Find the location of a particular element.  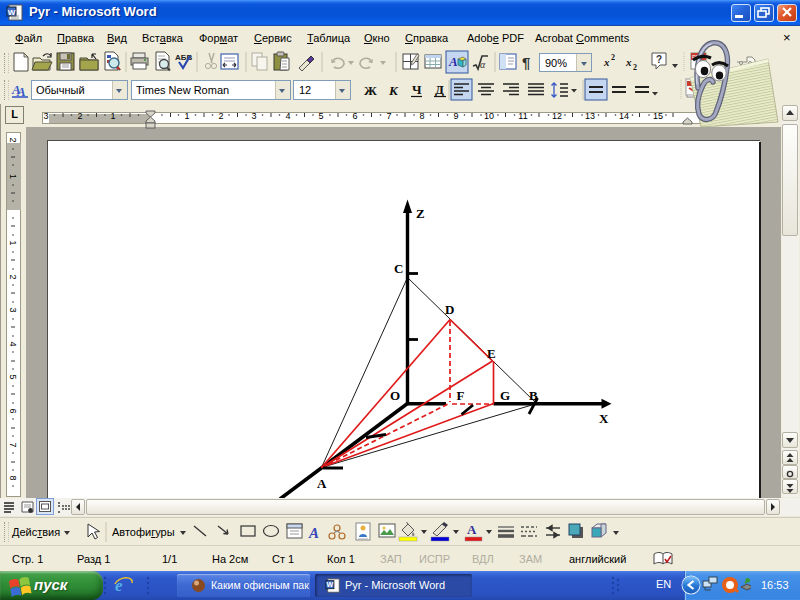

svg-text: C is located at coordinates (398, 268).